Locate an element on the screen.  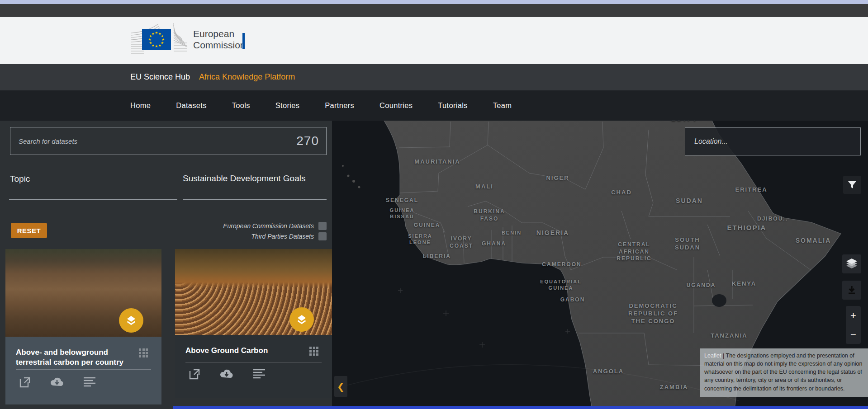
third-party-datasets-checkbox is located at coordinates (323, 236).